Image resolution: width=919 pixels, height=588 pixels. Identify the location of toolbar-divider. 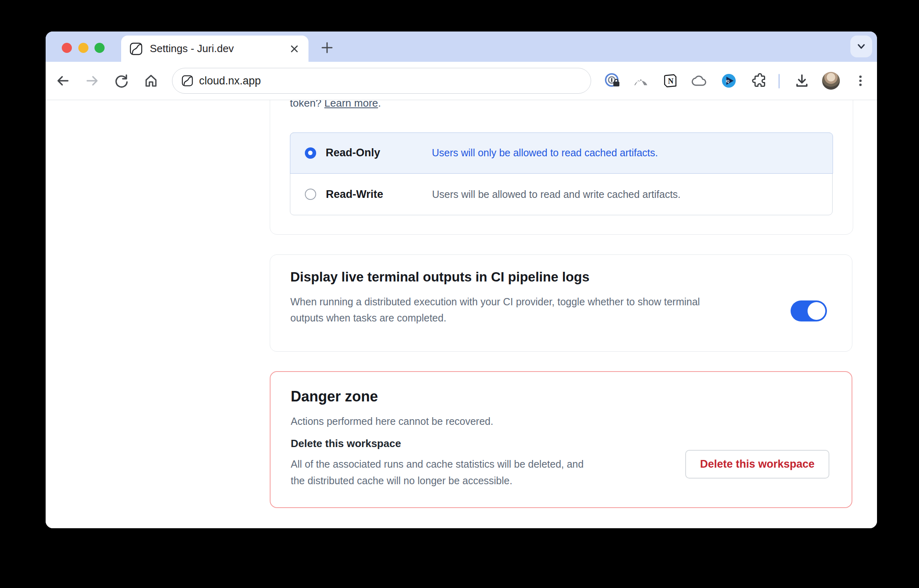
(779, 81).